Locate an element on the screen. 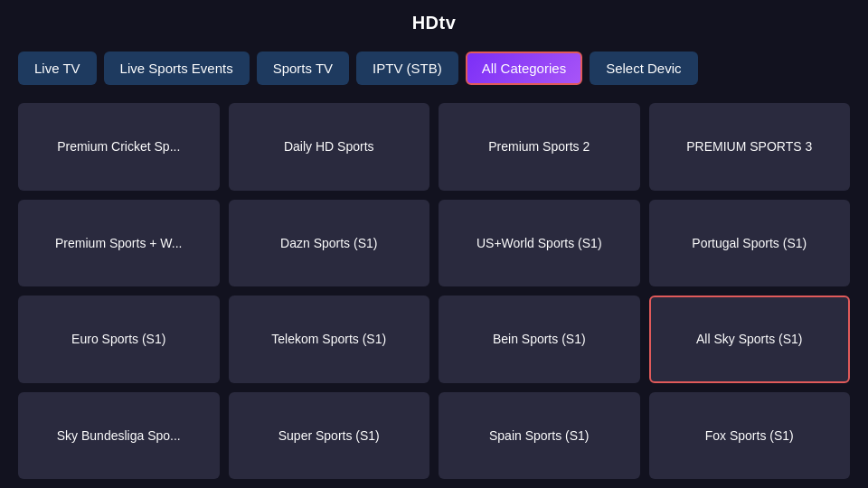  grid-item-label-bein-sports-s1: Bein Sports (S1) is located at coordinates (539, 339).